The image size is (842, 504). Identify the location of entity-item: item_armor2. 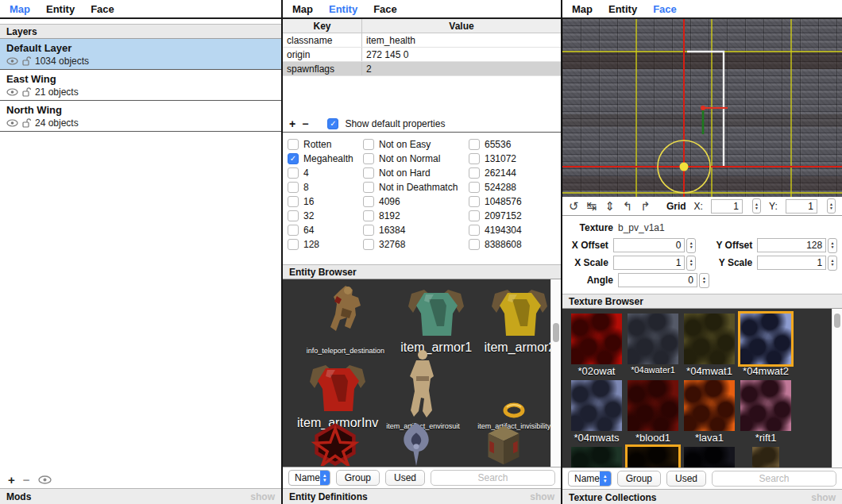
(519, 321).